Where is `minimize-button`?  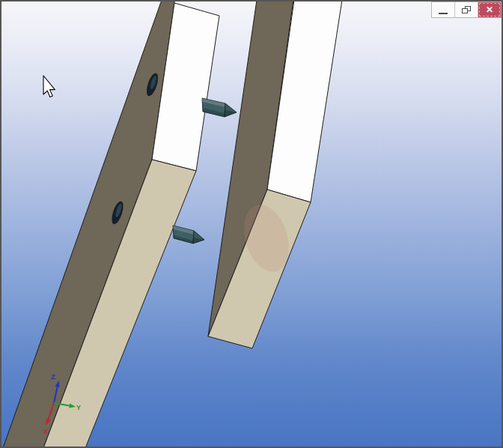 minimize-button is located at coordinates (443, 10).